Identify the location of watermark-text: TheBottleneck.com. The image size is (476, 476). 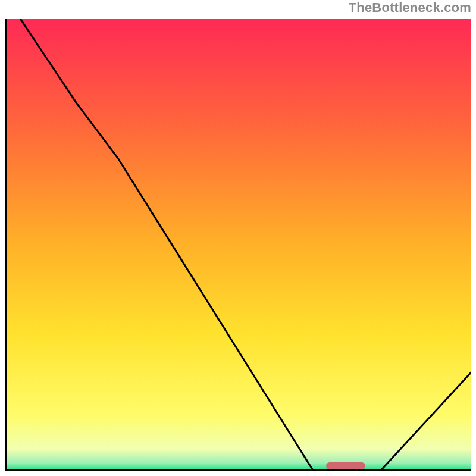
(410, 8).